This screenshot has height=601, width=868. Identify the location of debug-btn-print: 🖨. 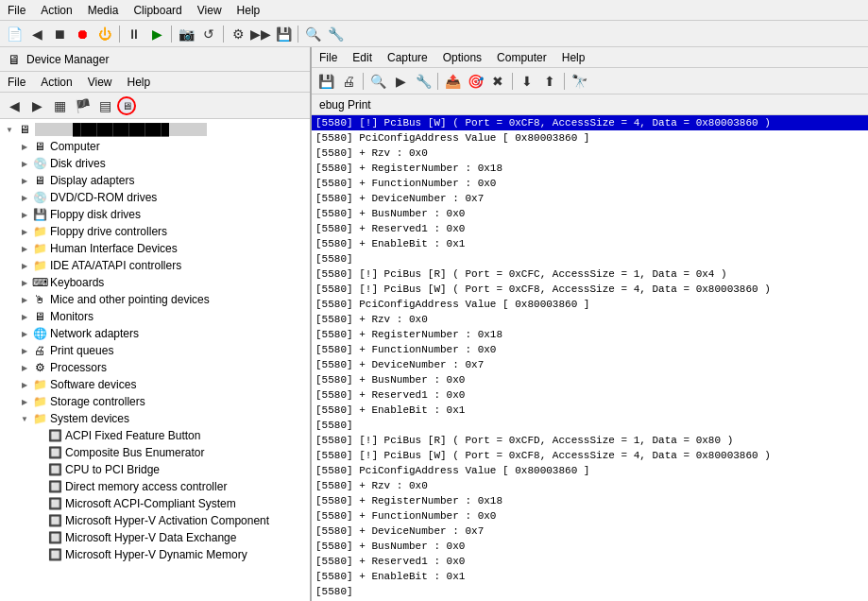
(349, 81).